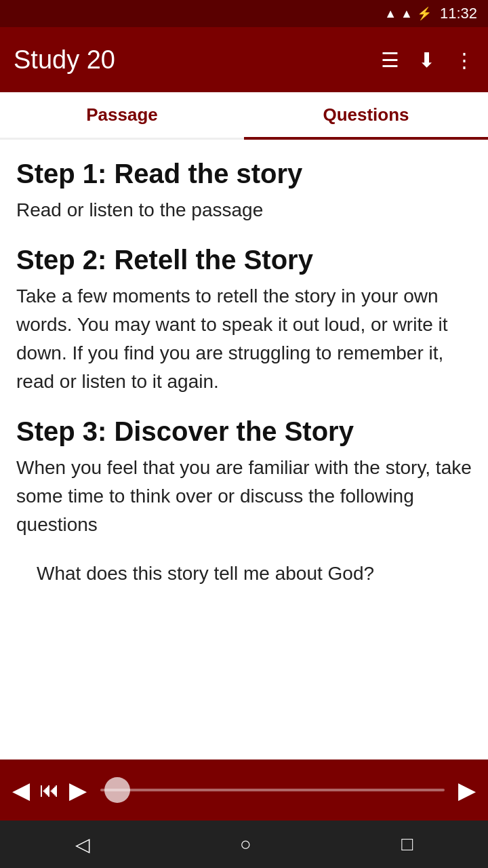  I want to click on status-icons: ▲ ▲ ⚡ 11:32, so click(431, 14).